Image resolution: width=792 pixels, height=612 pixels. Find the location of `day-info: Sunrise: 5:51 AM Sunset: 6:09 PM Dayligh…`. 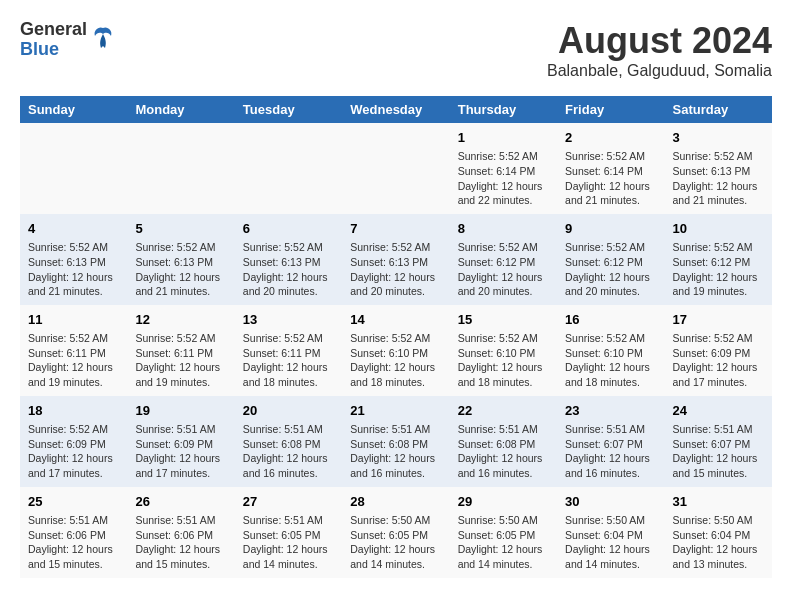

day-info: Sunrise: 5:51 AM Sunset: 6:09 PM Dayligh… is located at coordinates (180, 452).